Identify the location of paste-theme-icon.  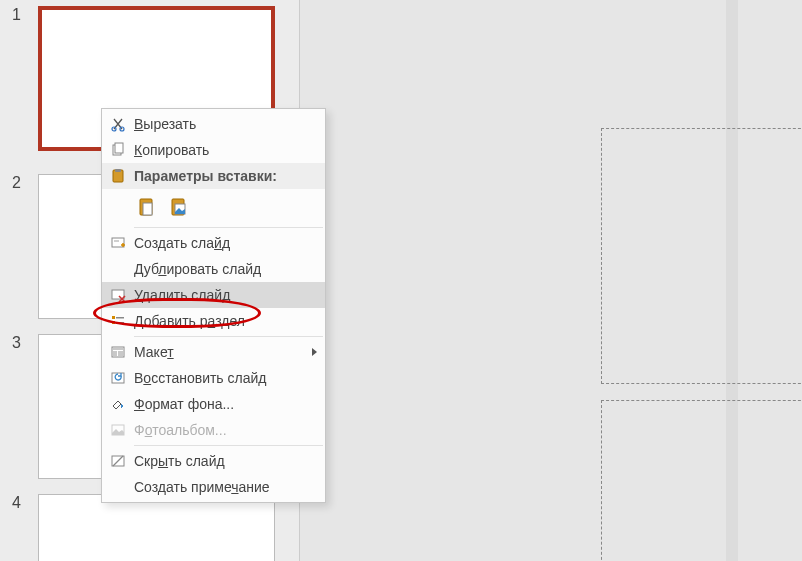
(147, 207).